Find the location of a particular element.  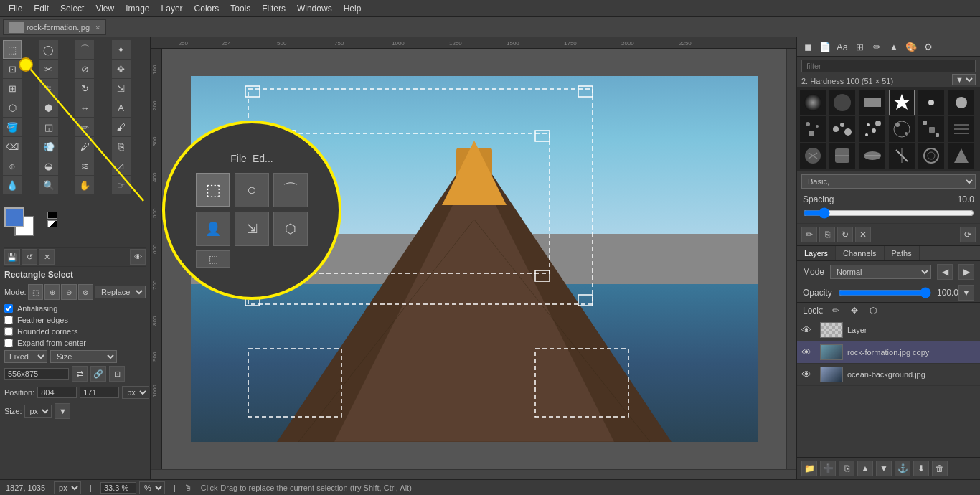

opacity-expand-btn: ▼ is located at coordinates (966, 293).